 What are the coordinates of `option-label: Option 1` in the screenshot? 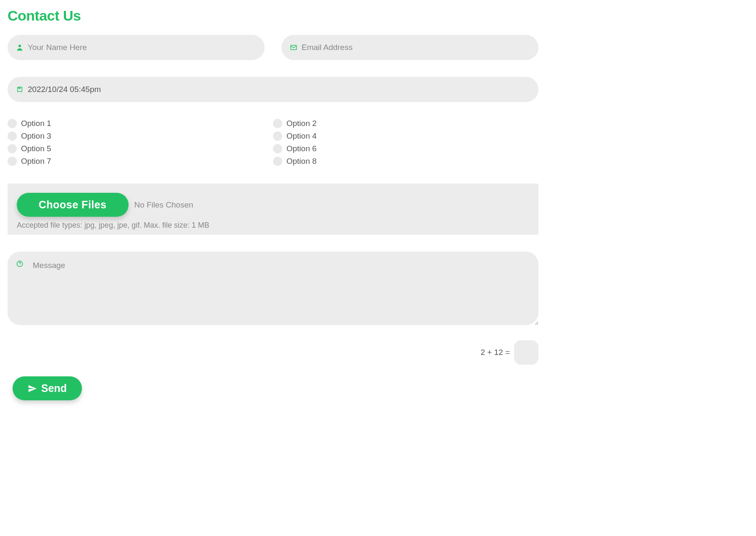 It's located at (36, 123).